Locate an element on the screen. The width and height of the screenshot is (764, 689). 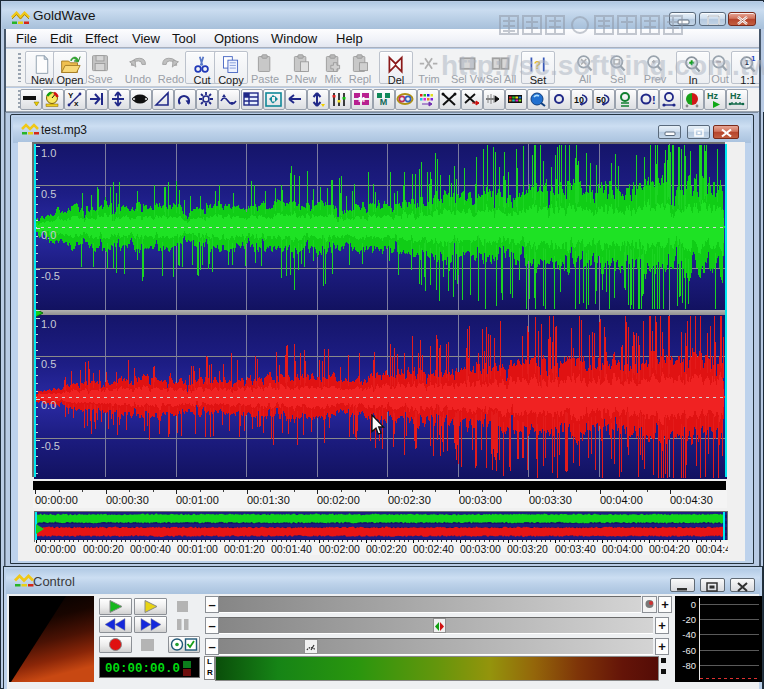
svg-text: x is located at coordinates (76, 104).